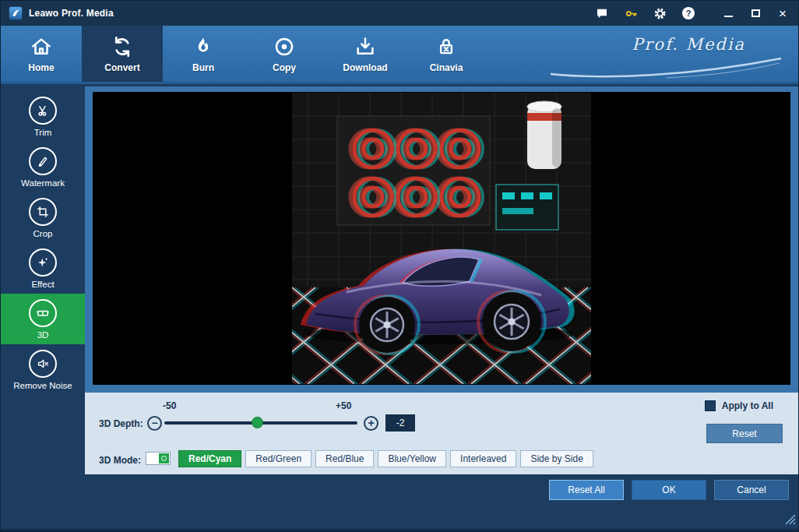 The width and height of the screenshot is (799, 532). Describe the element at coordinates (688, 13) in the screenshot. I see `help-icon: ?` at that location.